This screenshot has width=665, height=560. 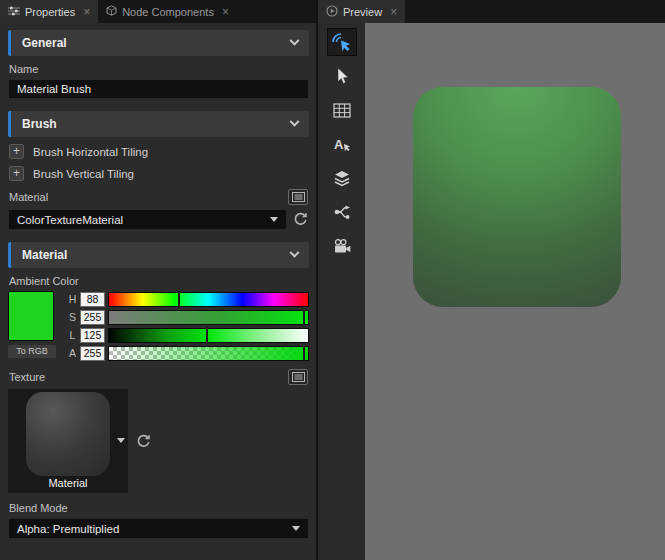 What do you see at coordinates (68, 529) in the screenshot?
I see `blend-mode-value: Alpha: Premultiplied` at bounding box center [68, 529].